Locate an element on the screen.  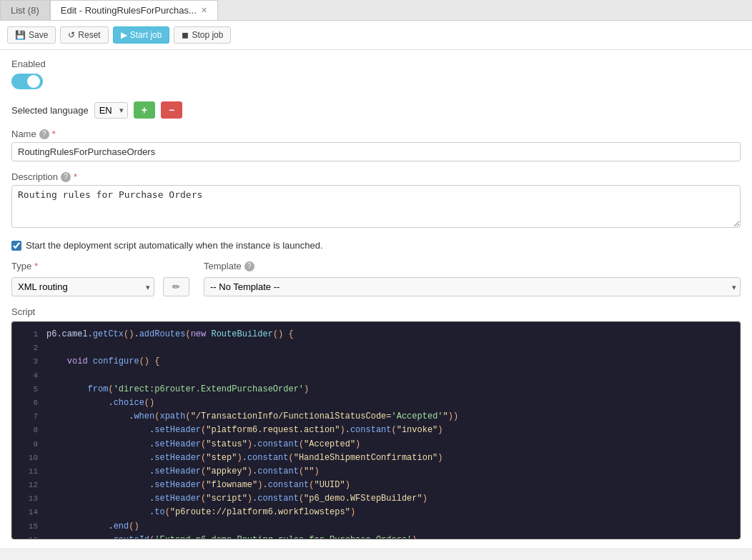
stop-icon: ◼ is located at coordinates (185, 35).